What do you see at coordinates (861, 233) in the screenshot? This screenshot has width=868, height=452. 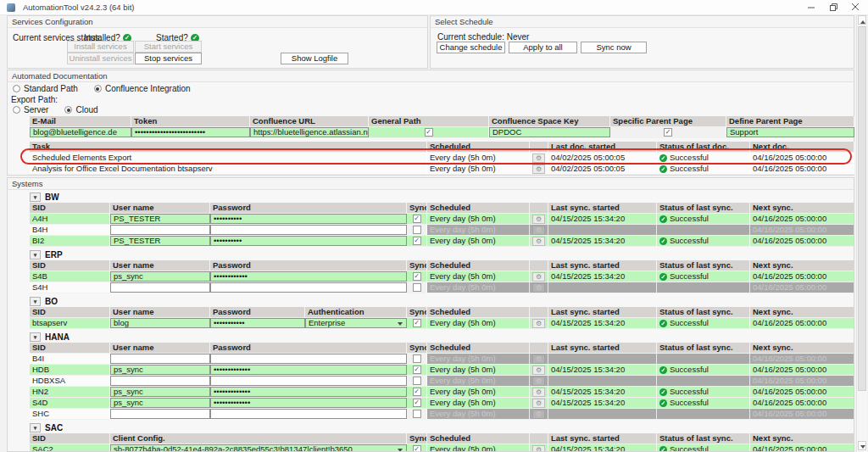 I see `vertical-scrollbar` at bounding box center [861, 233].